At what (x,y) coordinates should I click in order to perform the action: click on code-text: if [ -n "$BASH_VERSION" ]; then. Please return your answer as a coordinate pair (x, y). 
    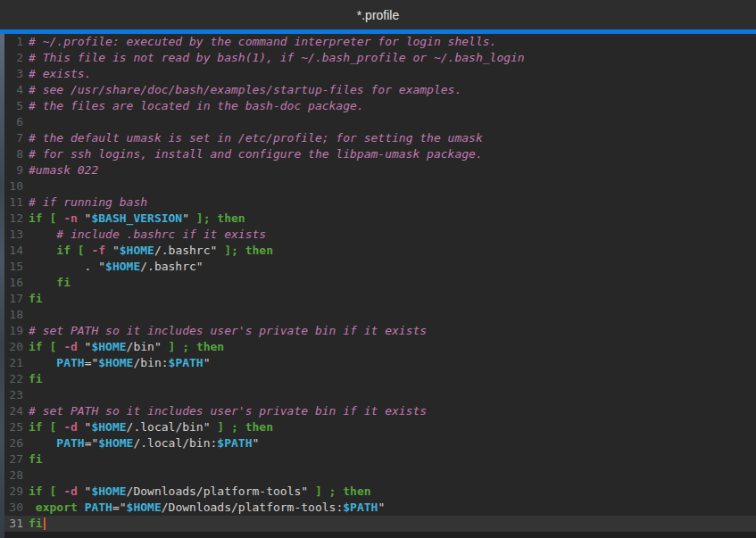
    Looking at the image, I should click on (137, 219).